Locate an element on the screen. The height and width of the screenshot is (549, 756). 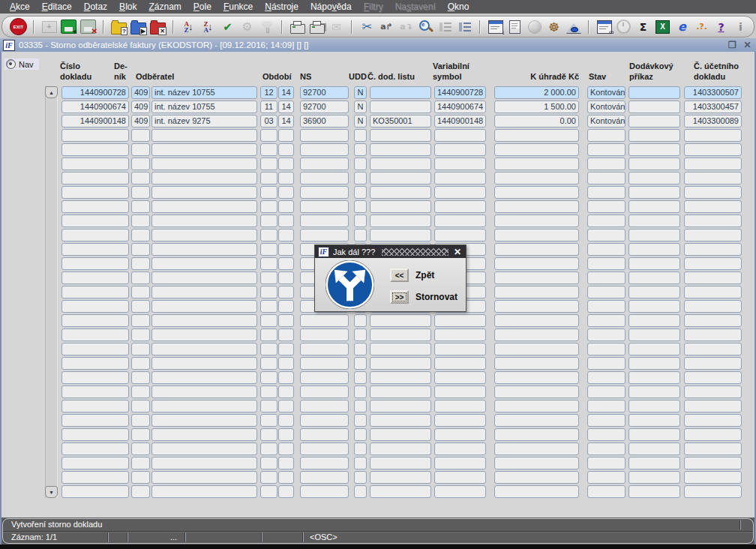
history-icon is located at coordinates (624, 27).